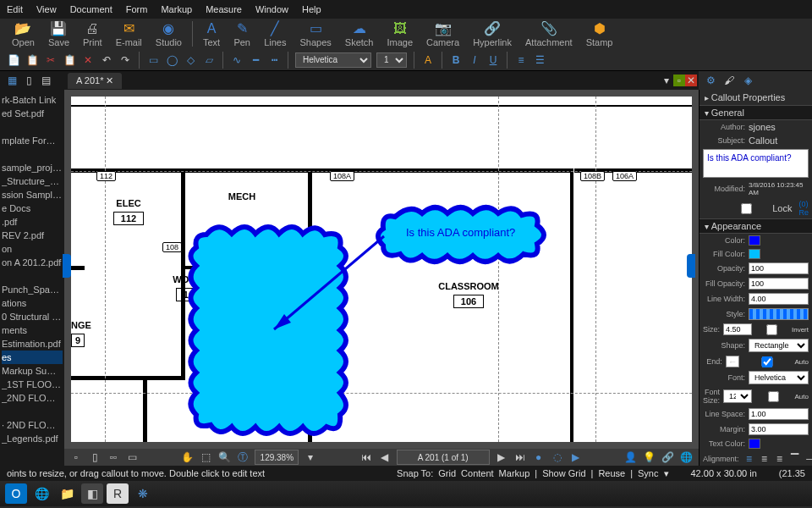 This screenshot has width=812, height=508. I want to click on first-page-icon: ⏮, so click(366, 457).